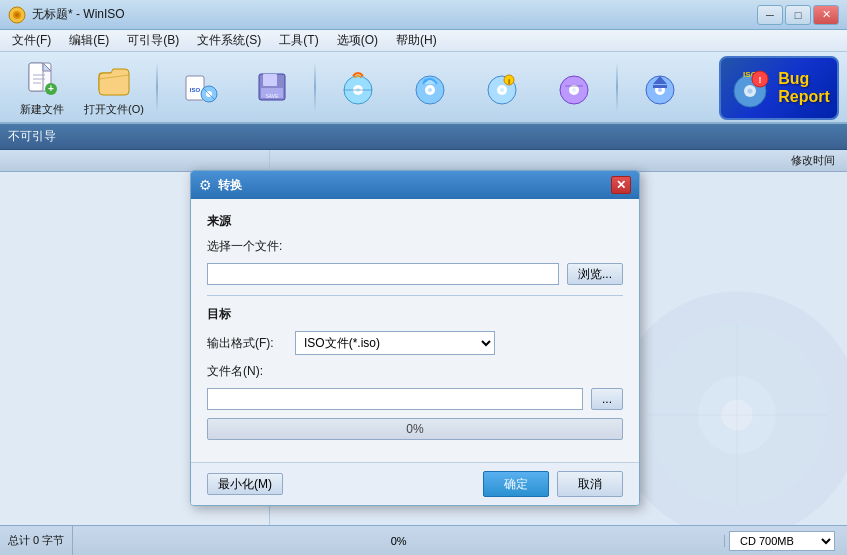  Describe the element at coordinates (782, 541) in the screenshot. I see `disc-type-select: CD 700MB DVD 4.7GB DVD 8.5GB BD 25GB` at that location.